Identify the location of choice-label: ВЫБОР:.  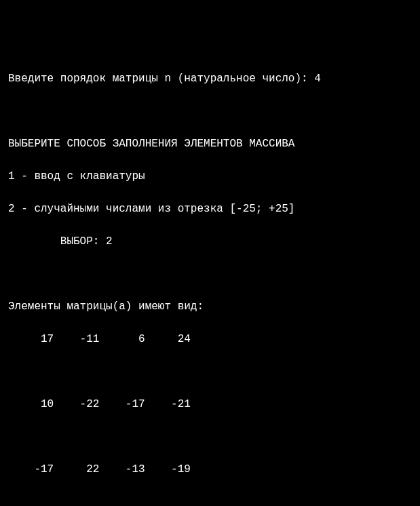
(57, 241).